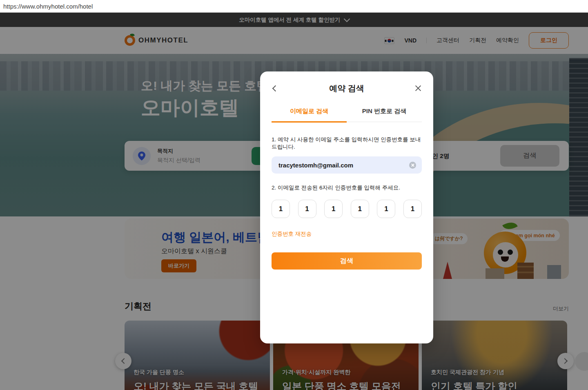 Image resolution: width=588 pixels, height=390 pixels. I want to click on otp-digit-3: 1, so click(333, 209).